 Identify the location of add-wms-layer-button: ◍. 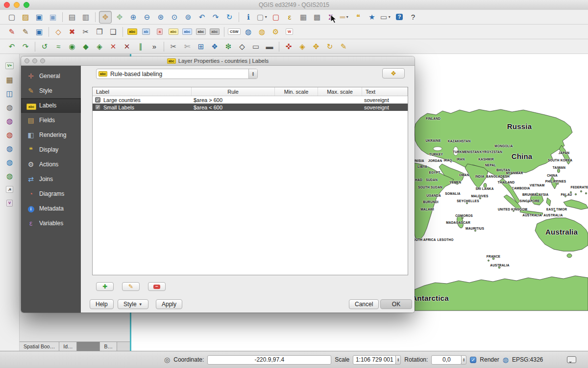
(10, 148).